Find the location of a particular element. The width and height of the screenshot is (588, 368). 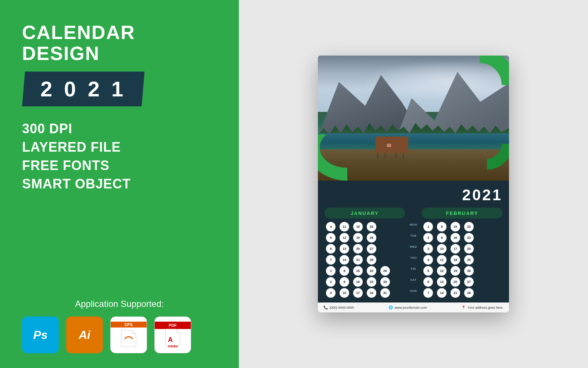

app-icons-row: Ps Ai EPS PDF is located at coordinates (119, 335).